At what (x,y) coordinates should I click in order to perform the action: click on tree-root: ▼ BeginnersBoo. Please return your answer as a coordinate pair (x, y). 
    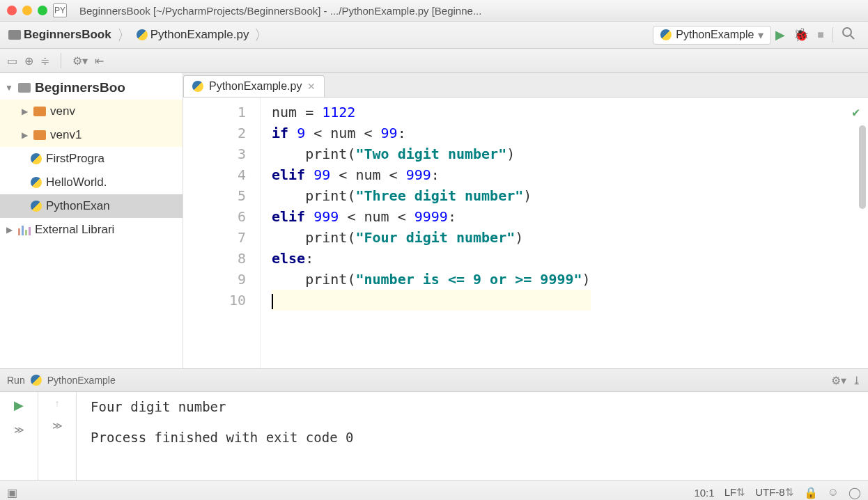
    Looking at the image, I should click on (91, 88).